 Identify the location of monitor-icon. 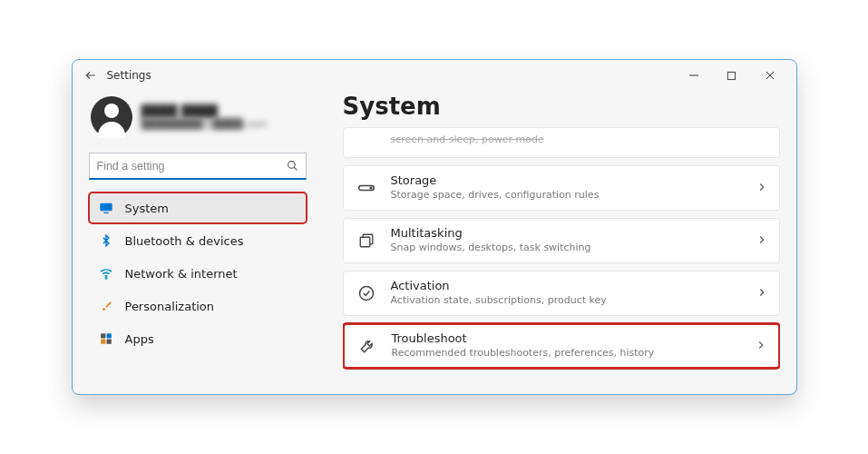
(106, 208).